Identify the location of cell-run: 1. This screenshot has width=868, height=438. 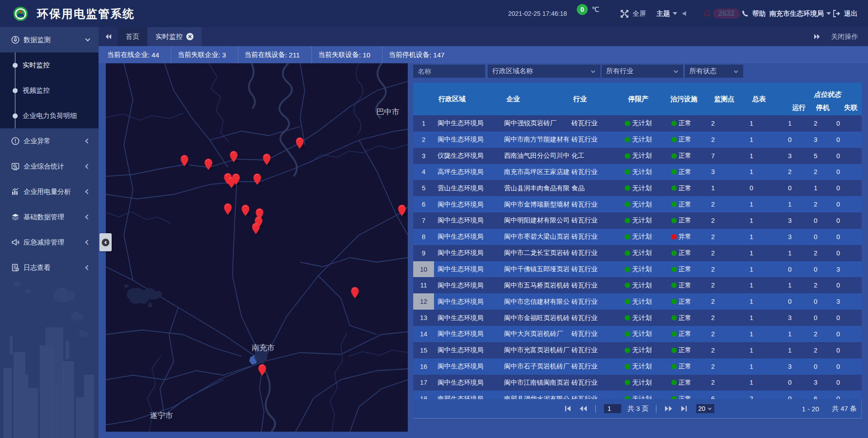
(790, 253).